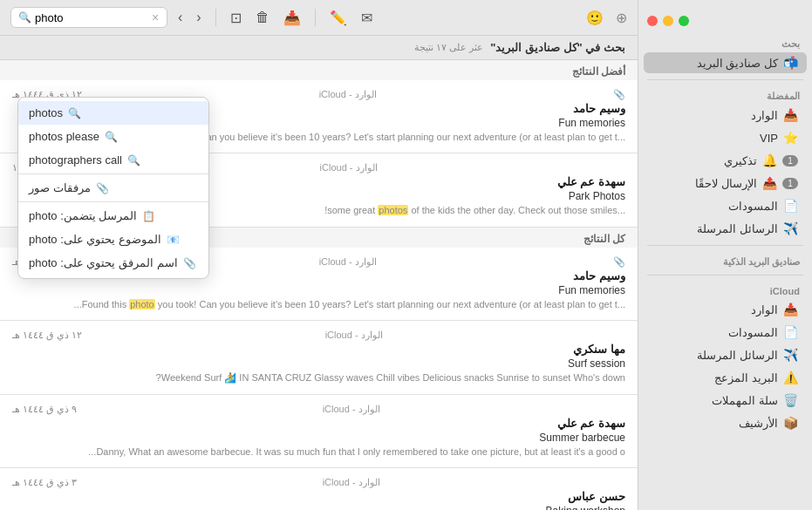 The width and height of the screenshot is (812, 510). I want to click on sidebar-section-icloud: iCloud, so click(726, 289).